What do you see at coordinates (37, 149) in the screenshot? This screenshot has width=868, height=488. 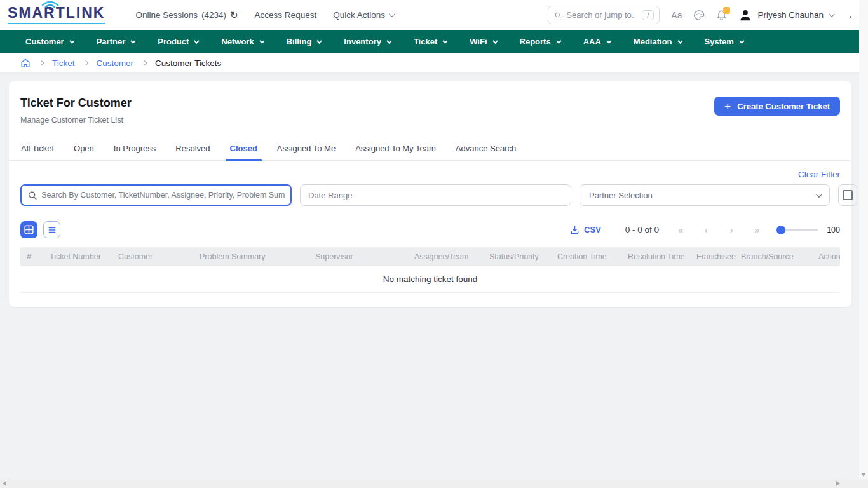 I see `tab-all-ticket: All Ticket` at bounding box center [37, 149].